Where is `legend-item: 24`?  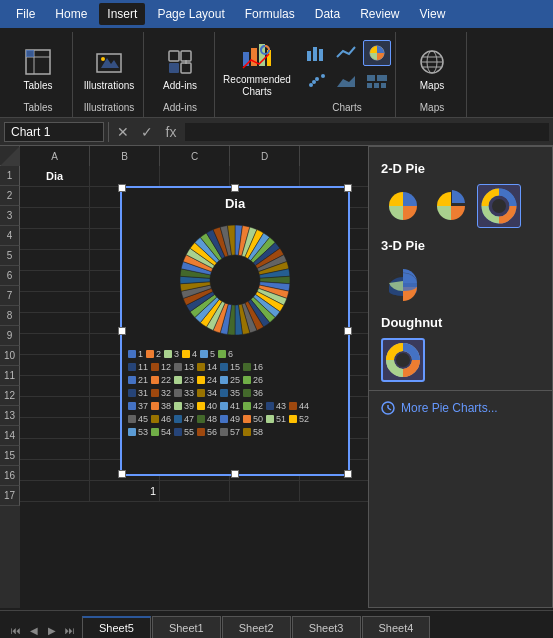
legend-item: 24 is located at coordinates (207, 380).